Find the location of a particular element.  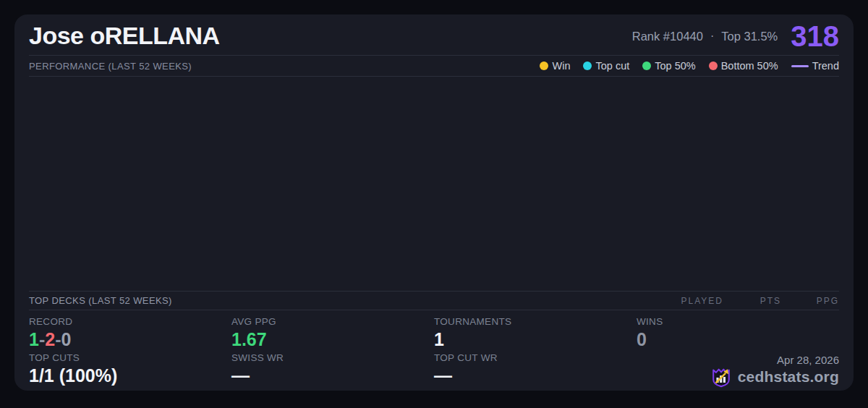

record-wins: 1 is located at coordinates (34, 339).